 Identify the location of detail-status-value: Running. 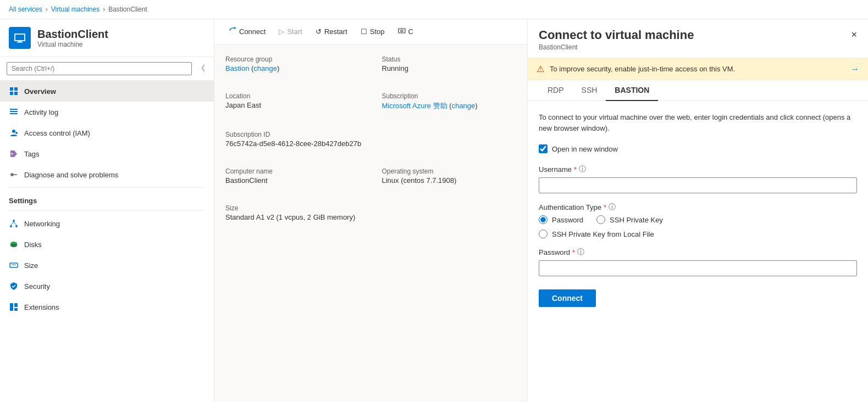
(450, 68).